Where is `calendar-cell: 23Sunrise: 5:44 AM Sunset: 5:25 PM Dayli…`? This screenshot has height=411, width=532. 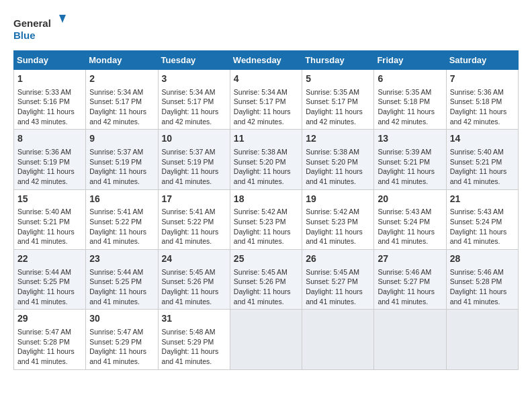 calendar-cell: 23Sunrise: 5:44 AM Sunset: 5:25 PM Dayli… is located at coordinates (122, 279).